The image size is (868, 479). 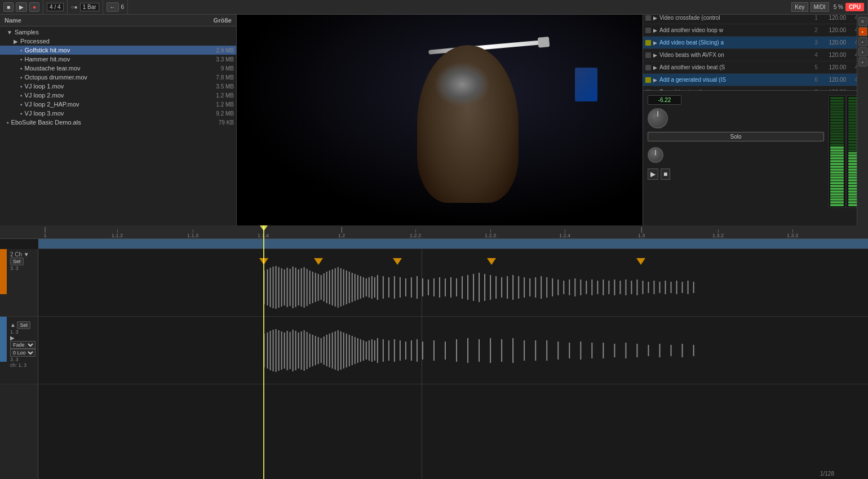 What do you see at coordinates (55, 7) in the screenshot?
I see `time-sig-section: 4 / 4` at bounding box center [55, 7].